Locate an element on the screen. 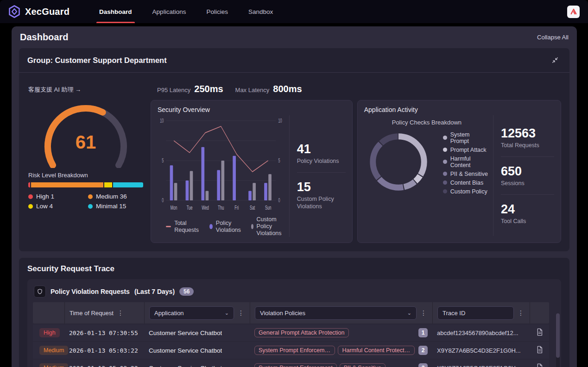 Image resolution: width=588 pixels, height=367 pixels. cell-violation-policies: System Prompt EnforcementHarmful Content… is located at coordinates (341, 350).